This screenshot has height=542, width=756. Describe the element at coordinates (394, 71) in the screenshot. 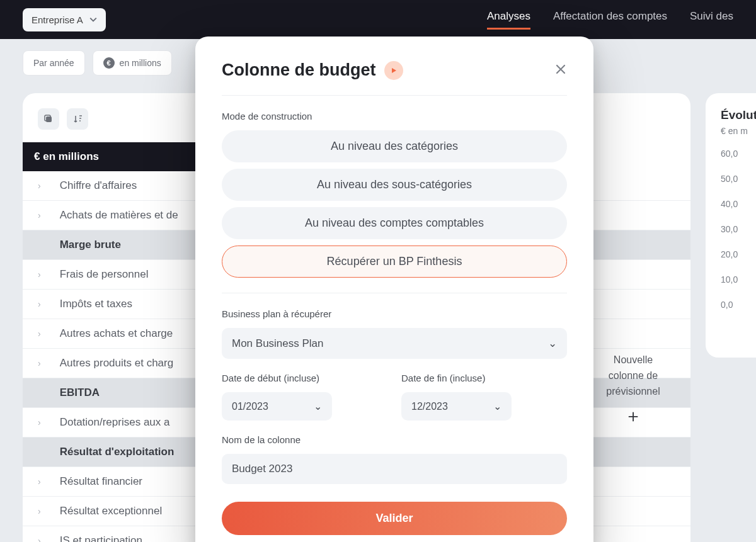

I see `play-tutorial-button` at that location.